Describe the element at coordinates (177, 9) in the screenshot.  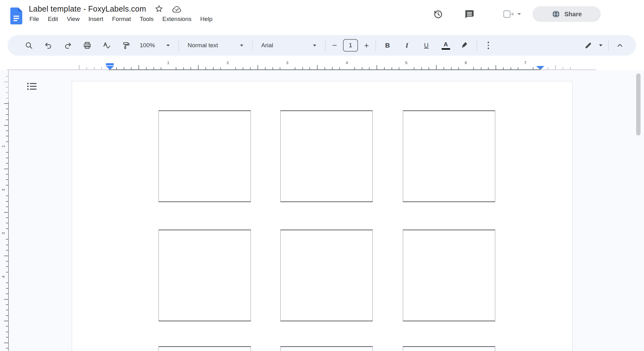
I see `cloud-saved-icon` at that location.